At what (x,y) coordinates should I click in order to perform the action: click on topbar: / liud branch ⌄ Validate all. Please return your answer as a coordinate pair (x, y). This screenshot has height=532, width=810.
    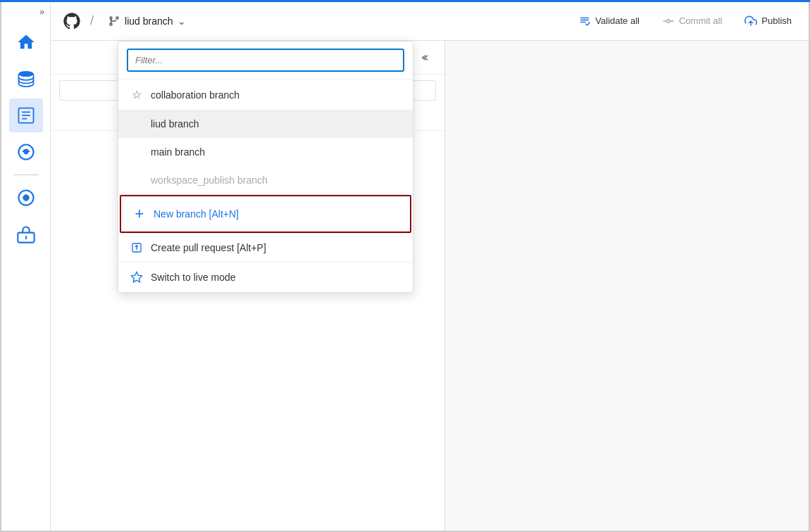
    Looking at the image, I should click on (430, 21).